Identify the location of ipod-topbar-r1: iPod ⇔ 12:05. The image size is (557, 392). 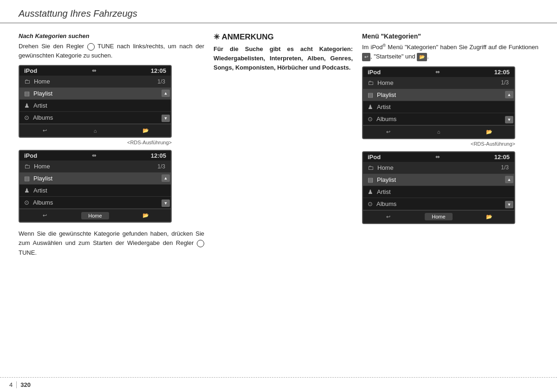
(439, 72).